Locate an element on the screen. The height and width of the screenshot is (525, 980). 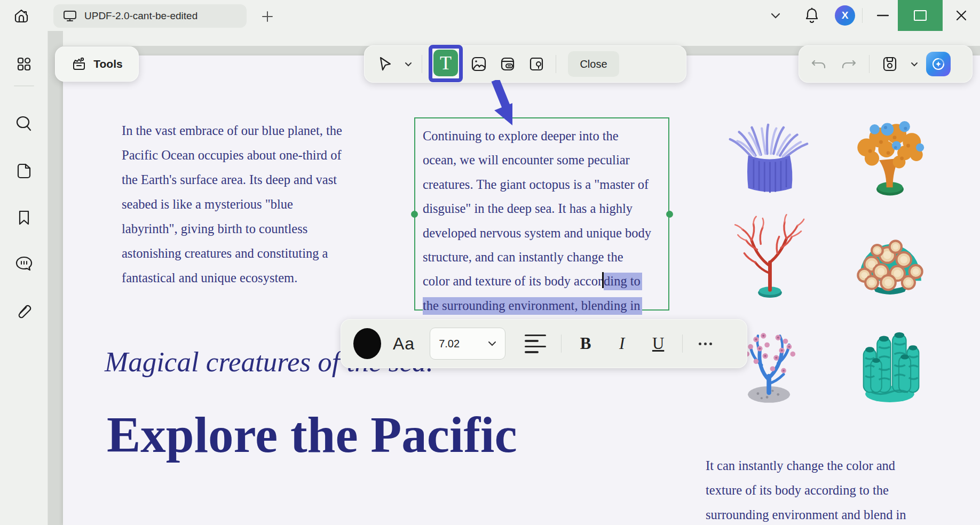
paragraph-bottom-right: It can instantly change the color and te… is located at coordinates (806, 489).